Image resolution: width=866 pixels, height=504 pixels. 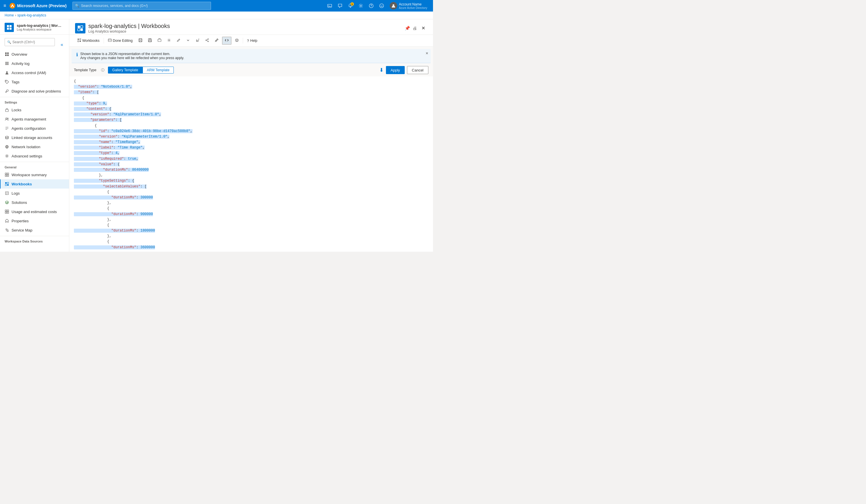 What do you see at coordinates (34, 221) in the screenshot?
I see `sidebar-item-properties: Properties` at bounding box center [34, 221].